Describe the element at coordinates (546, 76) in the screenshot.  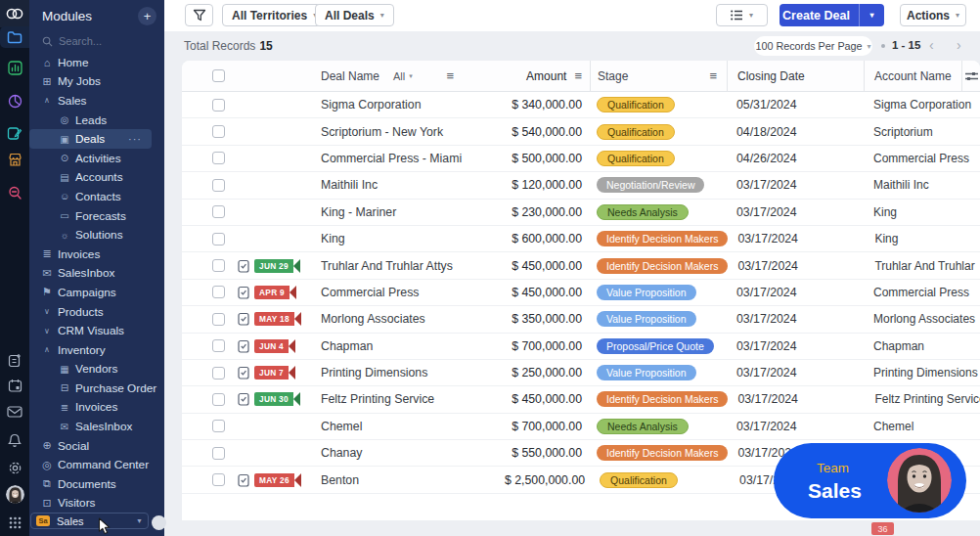
I see `amount-header: Amount` at that location.